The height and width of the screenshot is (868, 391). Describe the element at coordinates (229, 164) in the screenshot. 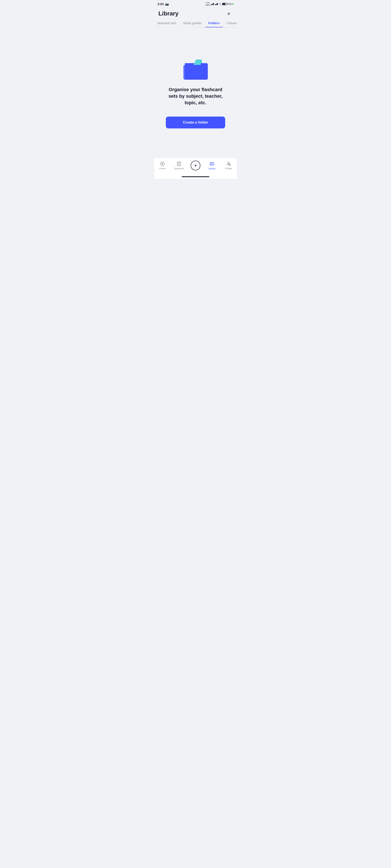

I see `profile-icon` at that location.